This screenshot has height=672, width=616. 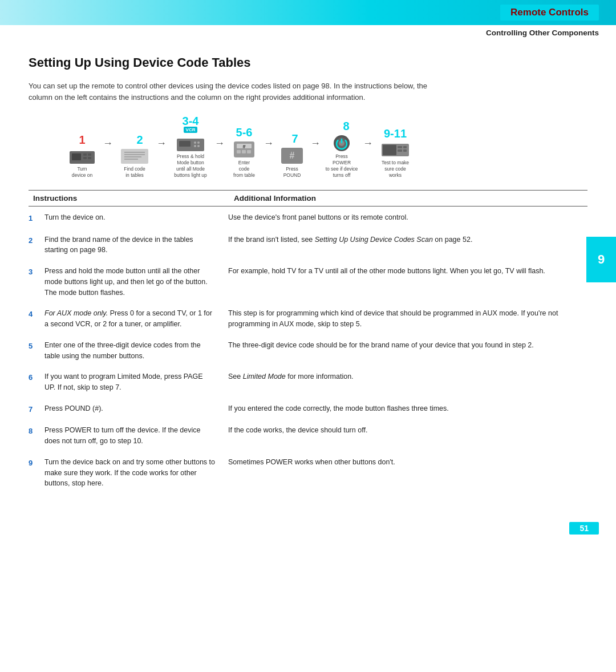 I want to click on arrow-56-7: →, so click(x=269, y=144).